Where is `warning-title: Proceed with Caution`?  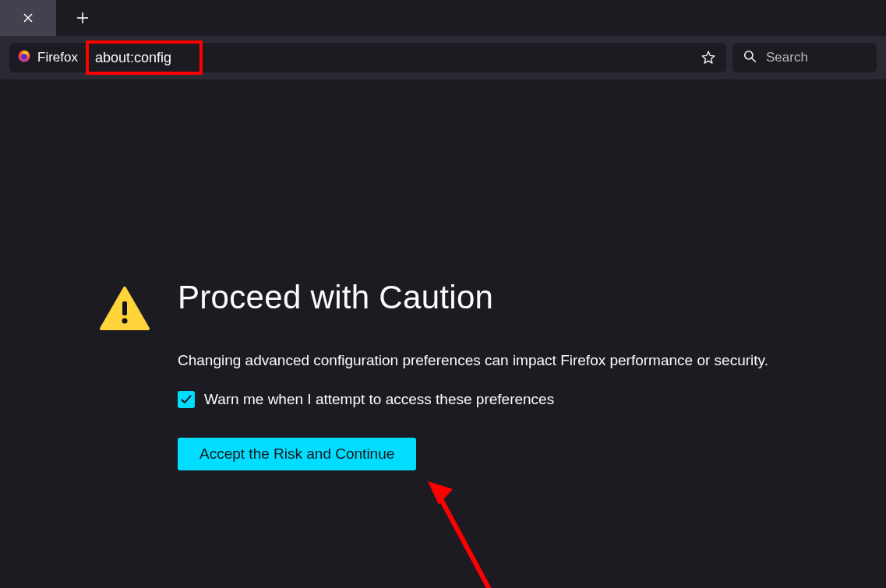 warning-title: Proceed with Caution is located at coordinates (473, 298).